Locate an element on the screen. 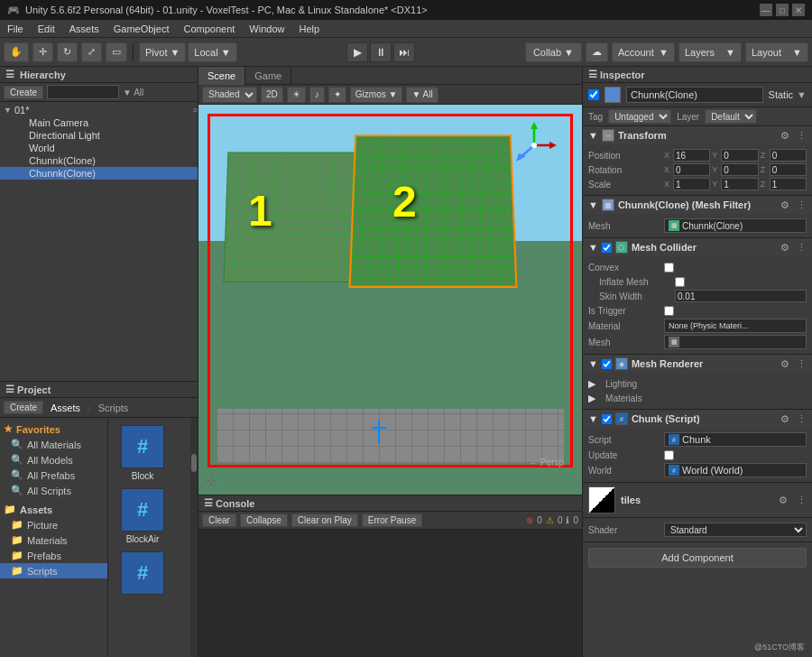  collab-button: Collab ▼ is located at coordinates (554, 52).